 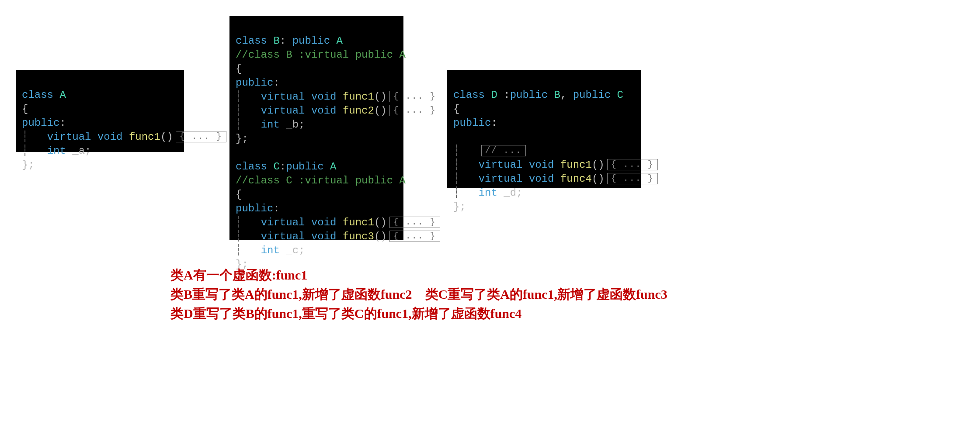 I want to click on func-name: func3, so click(x=358, y=237).